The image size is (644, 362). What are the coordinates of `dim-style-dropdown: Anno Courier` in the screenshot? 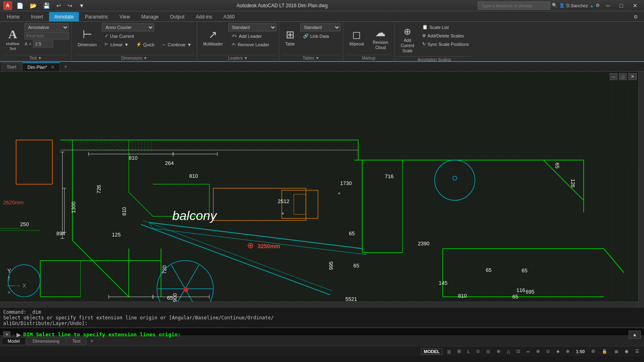 It's located at (128, 27).